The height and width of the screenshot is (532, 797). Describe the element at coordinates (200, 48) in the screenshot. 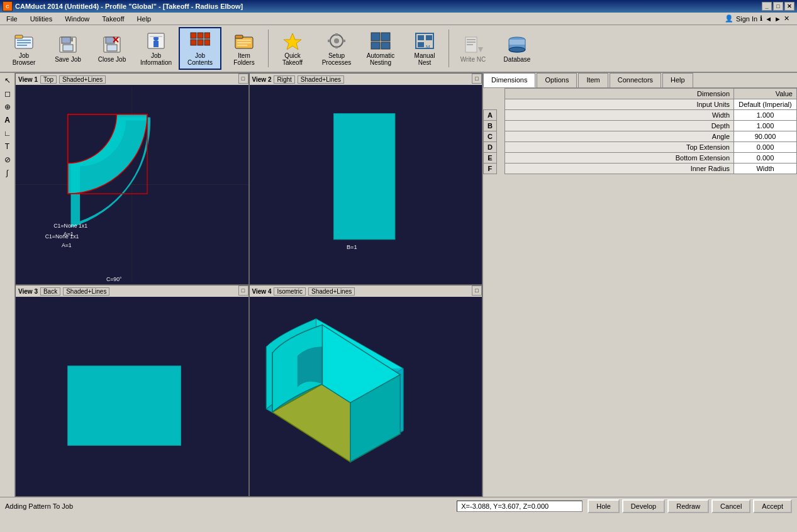

I see `job-contents-button: JobContents` at that location.